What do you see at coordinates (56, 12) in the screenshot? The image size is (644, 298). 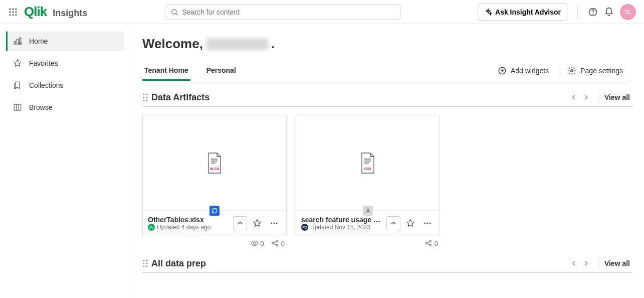 I see `brand-logo: Qlik Insights` at bounding box center [56, 12].